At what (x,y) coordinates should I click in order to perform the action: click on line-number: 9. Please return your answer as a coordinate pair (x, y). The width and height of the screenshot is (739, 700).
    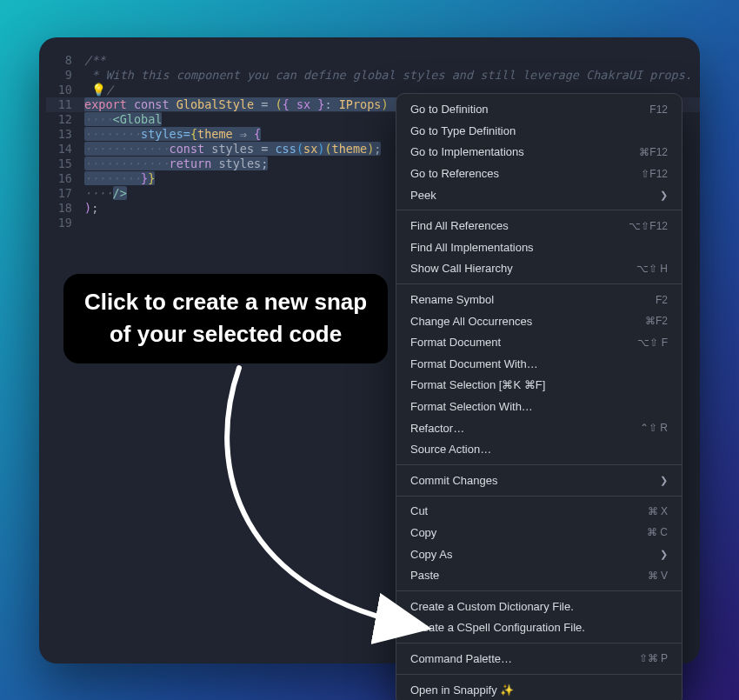
    Looking at the image, I should click on (65, 75).